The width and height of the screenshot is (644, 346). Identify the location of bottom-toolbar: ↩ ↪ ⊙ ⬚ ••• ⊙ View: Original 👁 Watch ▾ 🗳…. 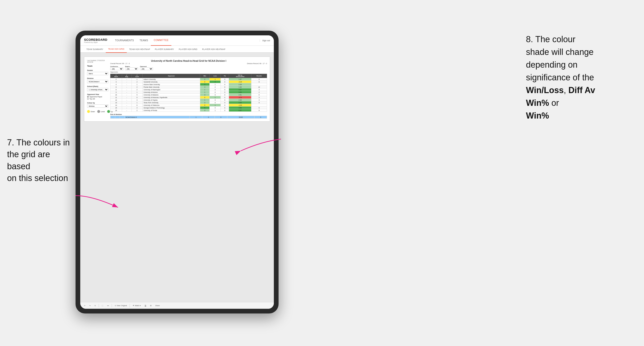
(177, 306).